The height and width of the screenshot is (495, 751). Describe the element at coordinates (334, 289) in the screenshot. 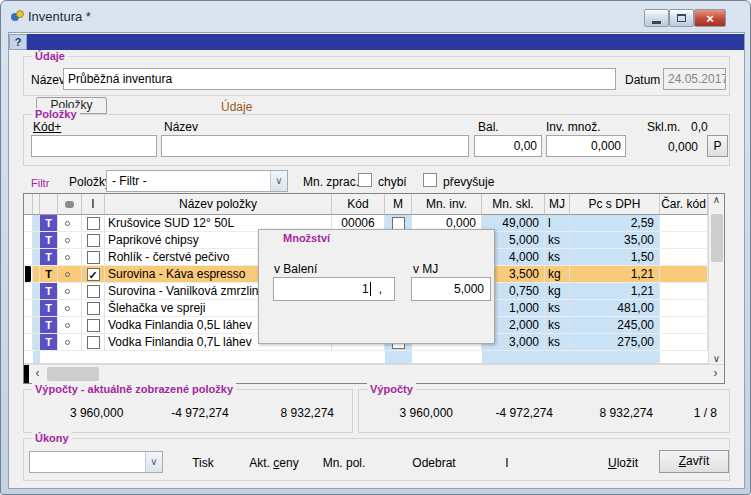

I see `v-baleni-input: 1,` at that location.